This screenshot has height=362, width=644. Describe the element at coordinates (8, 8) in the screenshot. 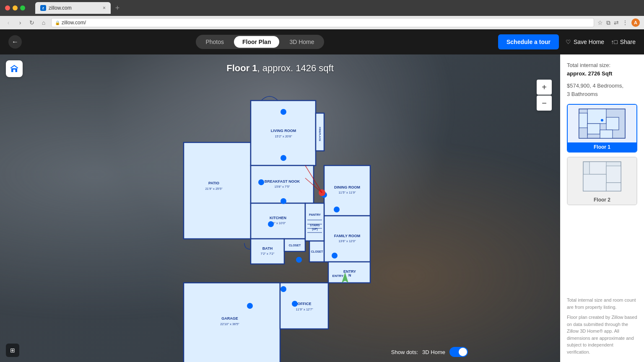

I see `close-window-button` at that location.